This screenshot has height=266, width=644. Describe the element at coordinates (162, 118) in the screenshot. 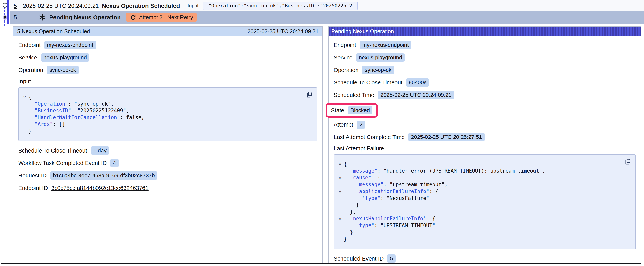

I see `json-line: "HandlerWaitForCancellation": false,` at that location.